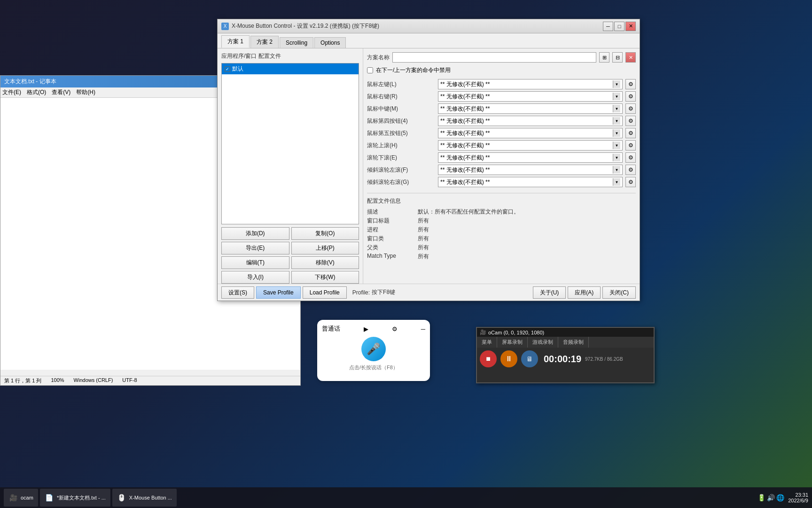  I want to click on taskbar-item-xmouse: 🖱️ X-Mouse Button ..., so click(145, 498).